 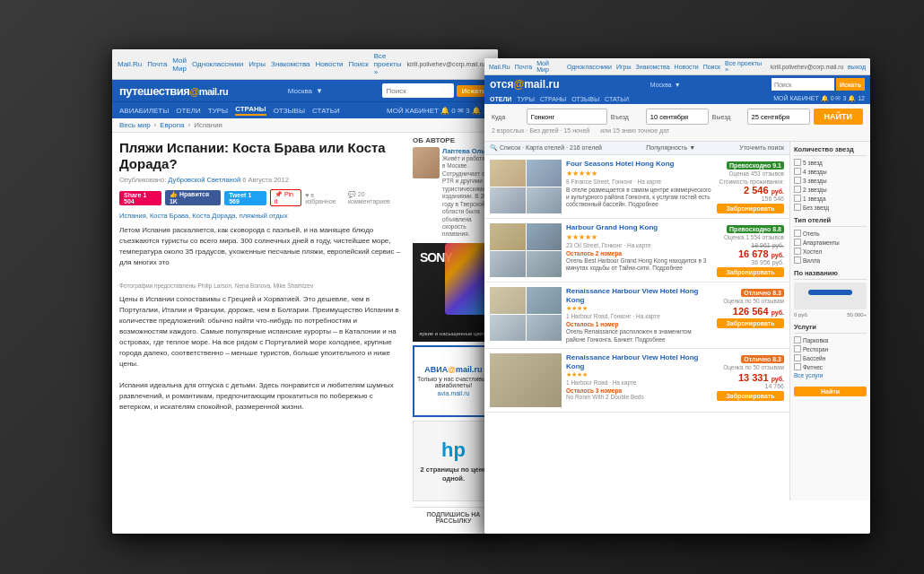 I want to click on sony-ad: SONY яркие и насыщенные цвета, so click(x=454, y=292).